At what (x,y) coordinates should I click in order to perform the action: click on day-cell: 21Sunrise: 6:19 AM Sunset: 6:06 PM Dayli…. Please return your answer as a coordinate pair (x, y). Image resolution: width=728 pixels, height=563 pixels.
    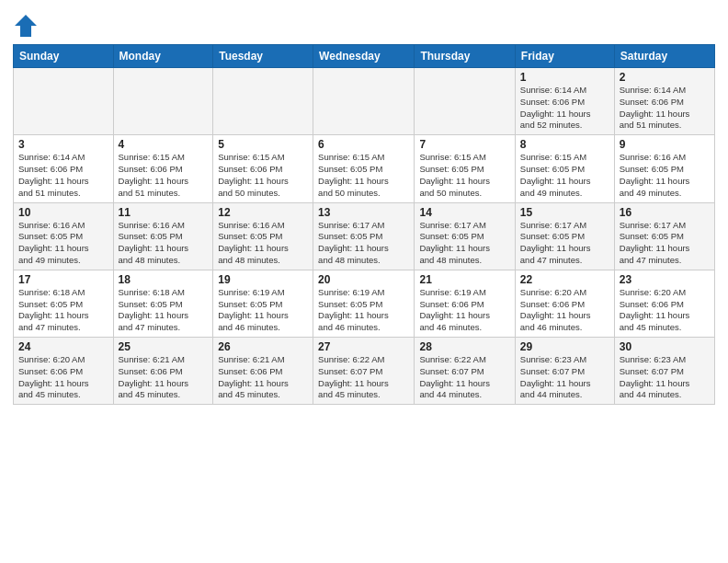
    Looking at the image, I should click on (465, 304).